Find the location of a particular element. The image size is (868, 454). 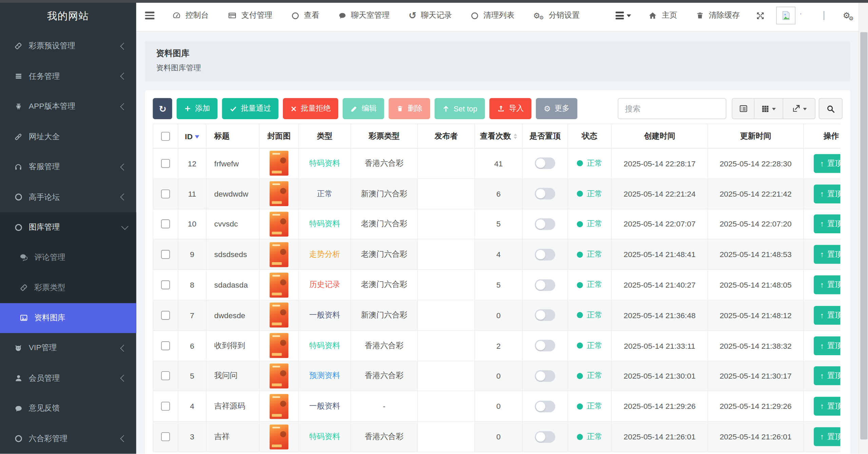

sidebar-item-member-management: 会员管理 is located at coordinates (68, 378).